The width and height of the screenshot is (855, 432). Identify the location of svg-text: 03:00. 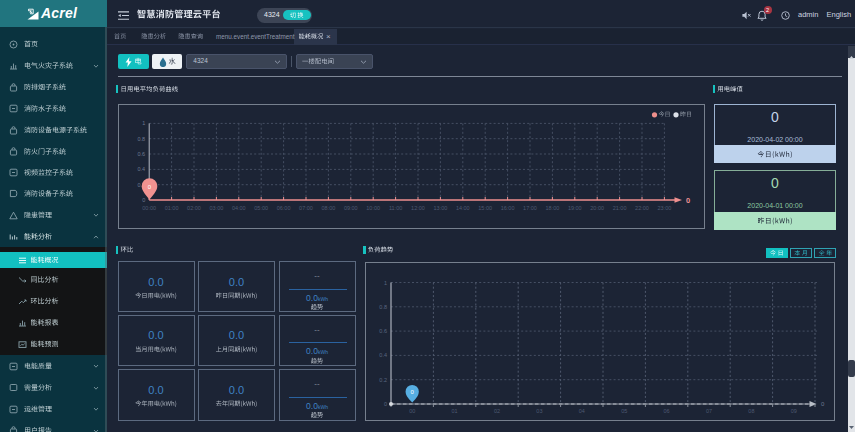
(216, 208).